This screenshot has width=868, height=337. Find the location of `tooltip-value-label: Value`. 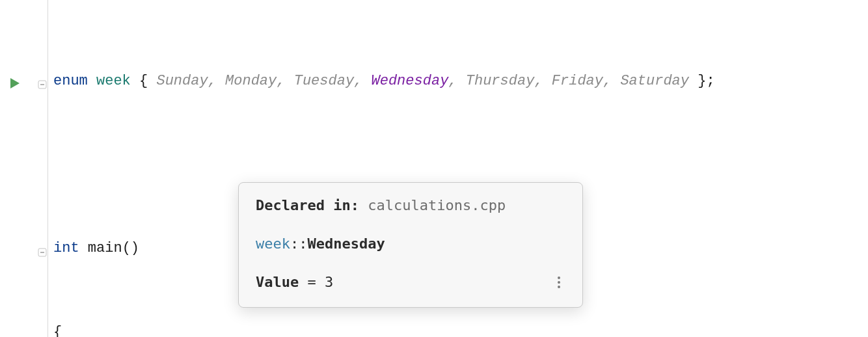

tooltip-value-label: Value is located at coordinates (277, 282).